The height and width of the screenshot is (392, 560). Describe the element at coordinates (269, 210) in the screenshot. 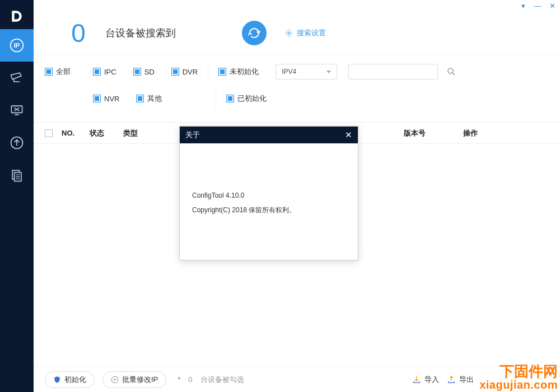

I see `about-copyright: Copyright(C) 2018 保留所有权利。` at that location.